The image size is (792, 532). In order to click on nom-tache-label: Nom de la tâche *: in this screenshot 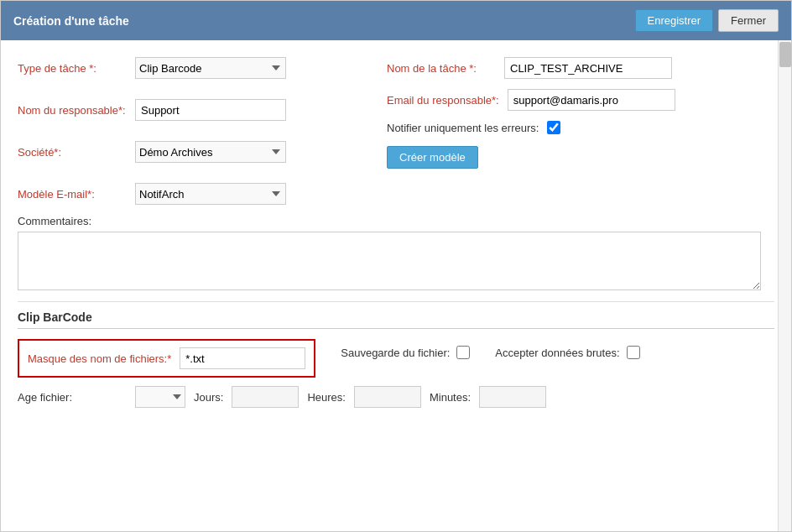, I will do `click(441, 69)`.